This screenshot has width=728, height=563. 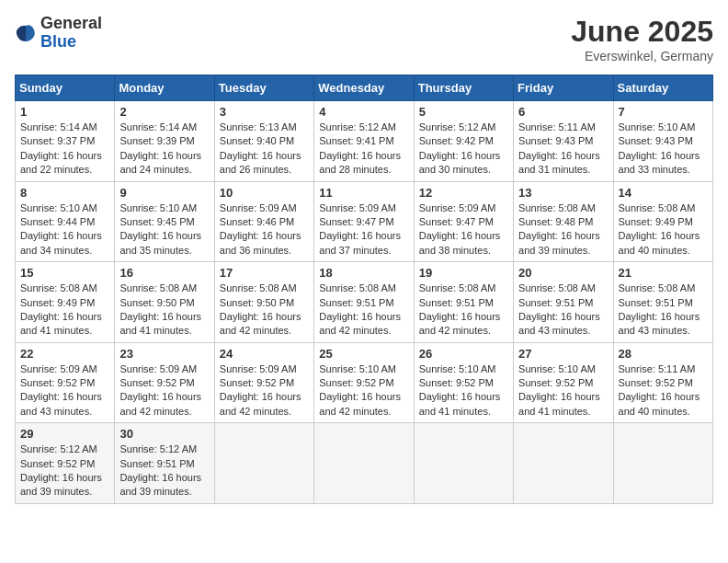 What do you see at coordinates (64, 471) in the screenshot?
I see `day-info: Sunrise: 5:12 AM Sunset: 9:52 PM Dayligh…` at bounding box center [64, 471].